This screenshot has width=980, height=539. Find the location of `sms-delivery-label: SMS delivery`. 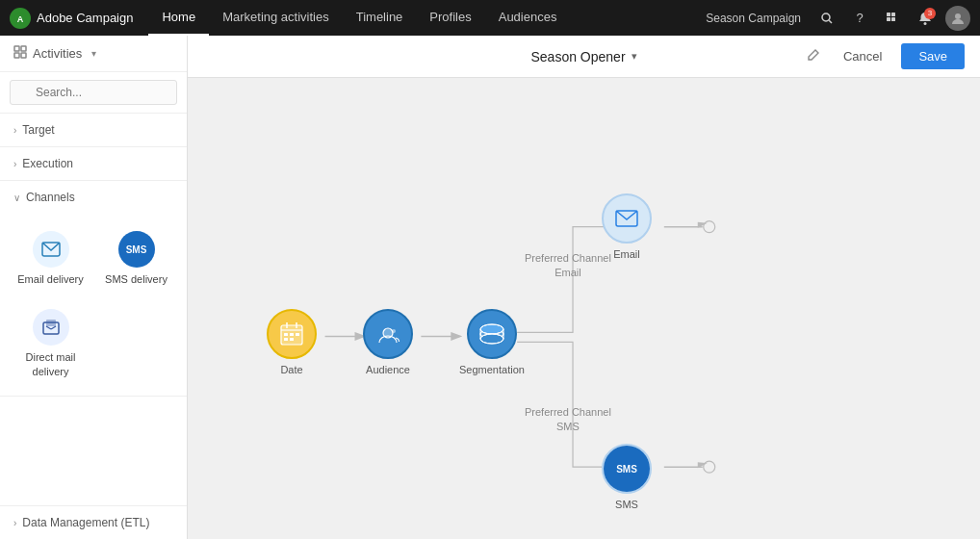

sms-delivery-label: SMS delivery is located at coordinates (137, 279).